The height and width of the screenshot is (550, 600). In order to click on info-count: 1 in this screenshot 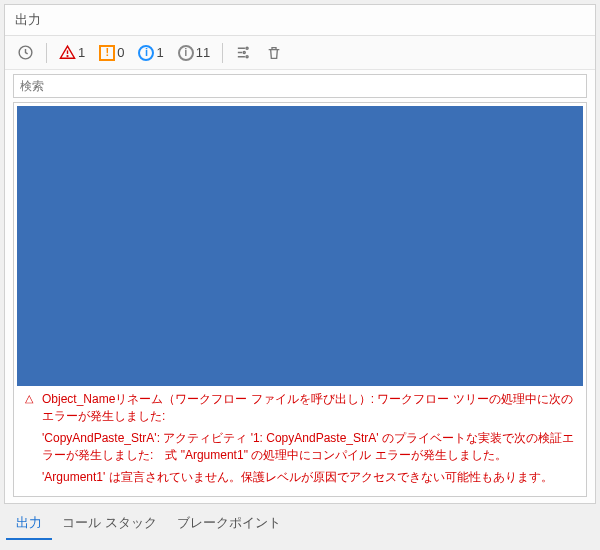, I will do `click(160, 52)`.